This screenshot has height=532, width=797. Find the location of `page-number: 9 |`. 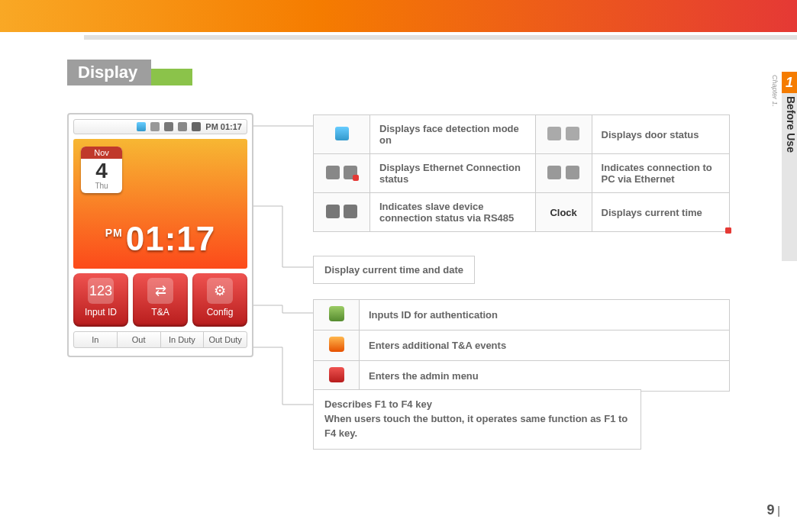

page-number: 9 | is located at coordinates (773, 510).